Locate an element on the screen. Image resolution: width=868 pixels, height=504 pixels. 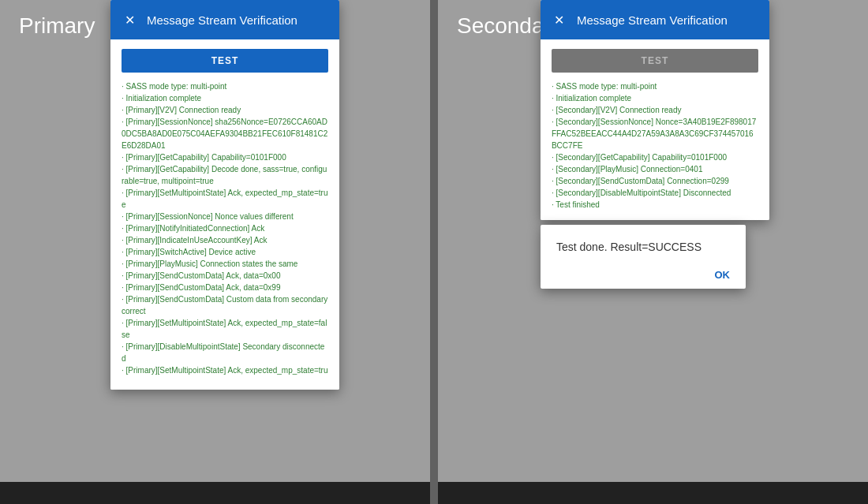
secondary-log-area: · SASS mode type: multi-point · Initiali… is located at coordinates (655, 145).